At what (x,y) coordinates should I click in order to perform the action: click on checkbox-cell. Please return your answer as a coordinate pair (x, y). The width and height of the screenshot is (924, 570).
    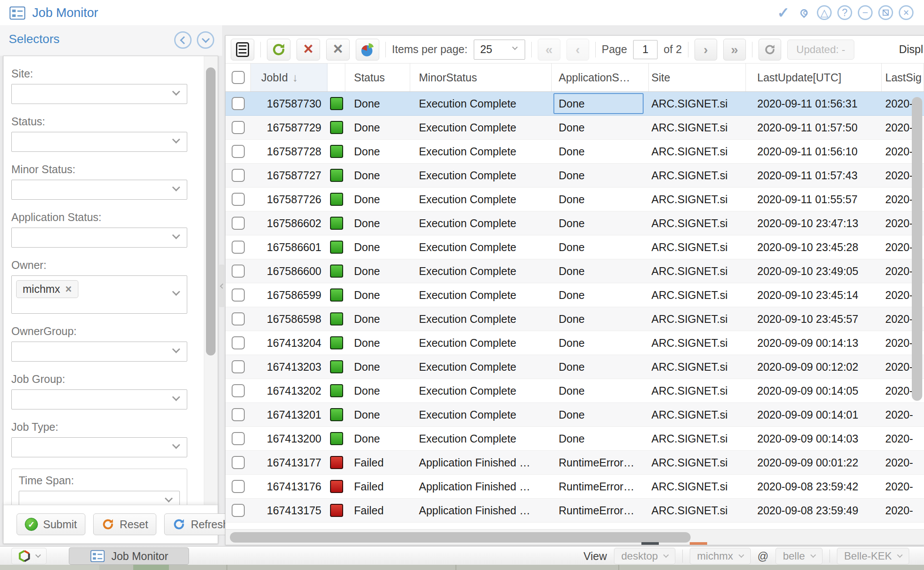
    Looking at the image, I should click on (238, 295).